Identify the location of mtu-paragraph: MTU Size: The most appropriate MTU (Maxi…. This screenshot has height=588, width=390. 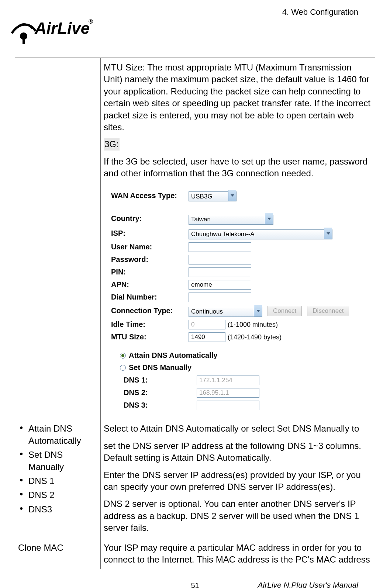
(238, 97).